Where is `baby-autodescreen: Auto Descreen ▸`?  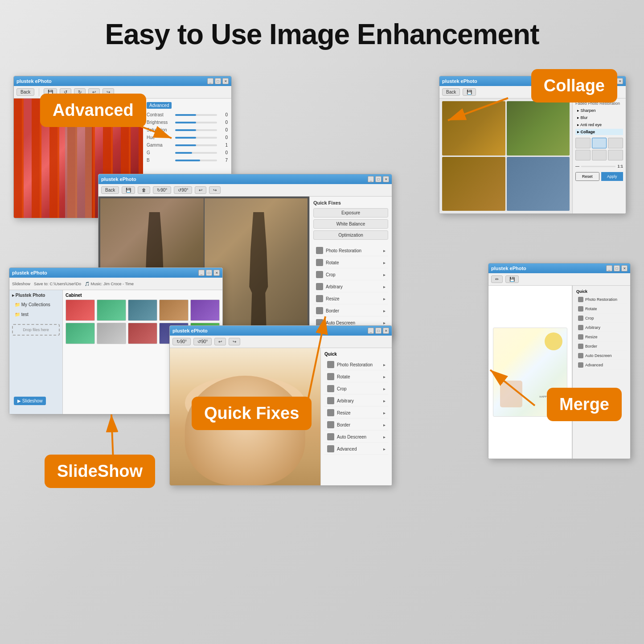 baby-autodescreen: Auto Descreen ▸ is located at coordinates (357, 437).